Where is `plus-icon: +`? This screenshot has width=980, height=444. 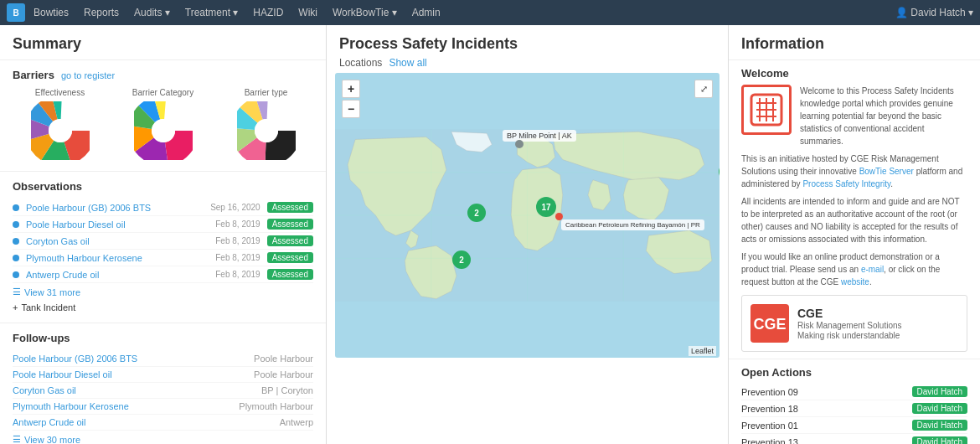 plus-icon: + is located at coordinates (15, 307).